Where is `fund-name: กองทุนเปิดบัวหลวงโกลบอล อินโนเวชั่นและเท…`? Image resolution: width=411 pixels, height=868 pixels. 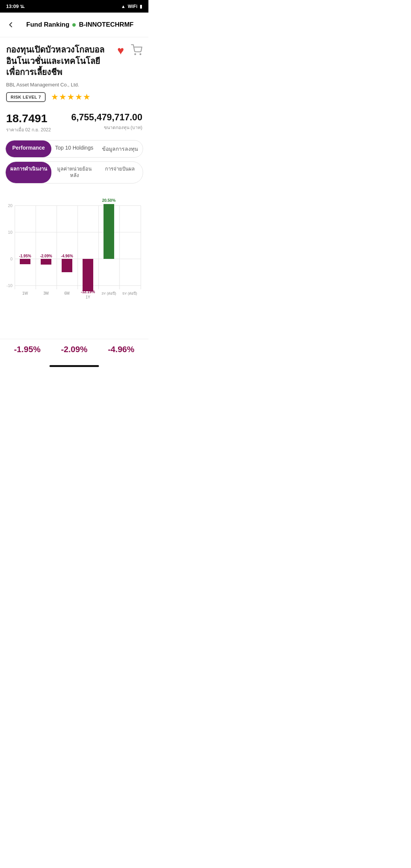 fund-name: กองทุนเปิดบัวหลวงโกลบอล อินโนเวชั่นและเท… is located at coordinates (56, 61).